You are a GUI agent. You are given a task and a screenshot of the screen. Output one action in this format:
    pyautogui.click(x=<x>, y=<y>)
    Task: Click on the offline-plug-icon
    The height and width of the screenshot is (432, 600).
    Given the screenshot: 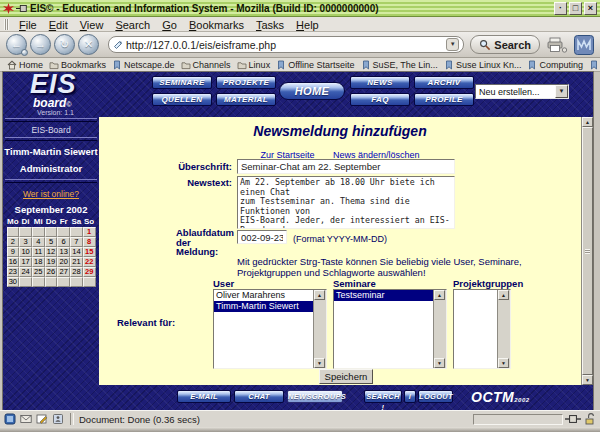 What is the action you would take?
    pyautogui.click(x=573, y=419)
    